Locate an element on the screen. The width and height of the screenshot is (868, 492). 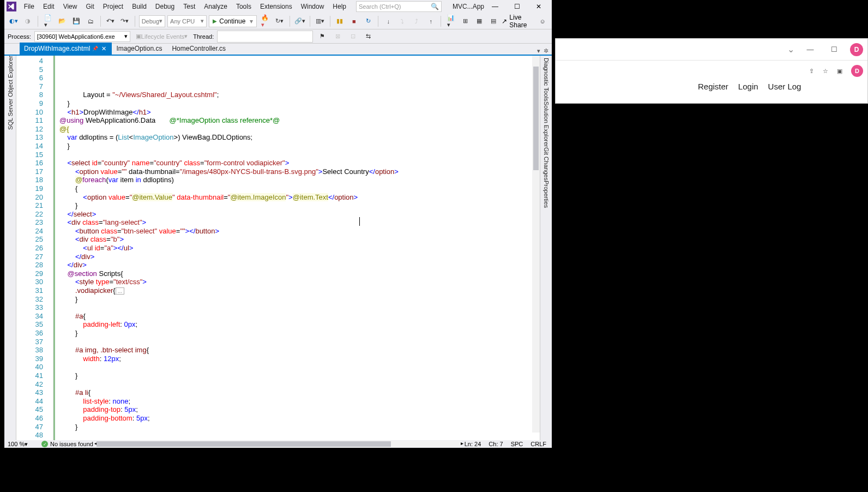
layout-button-3: ▤ is located at coordinates (493, 21).